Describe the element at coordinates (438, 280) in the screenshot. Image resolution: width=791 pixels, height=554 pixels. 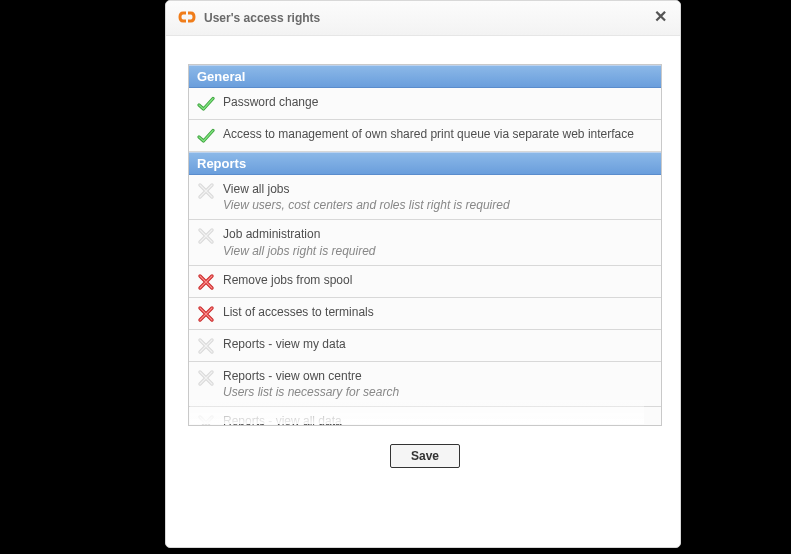
I see `right-text: Remove jobs from spool` at that location.